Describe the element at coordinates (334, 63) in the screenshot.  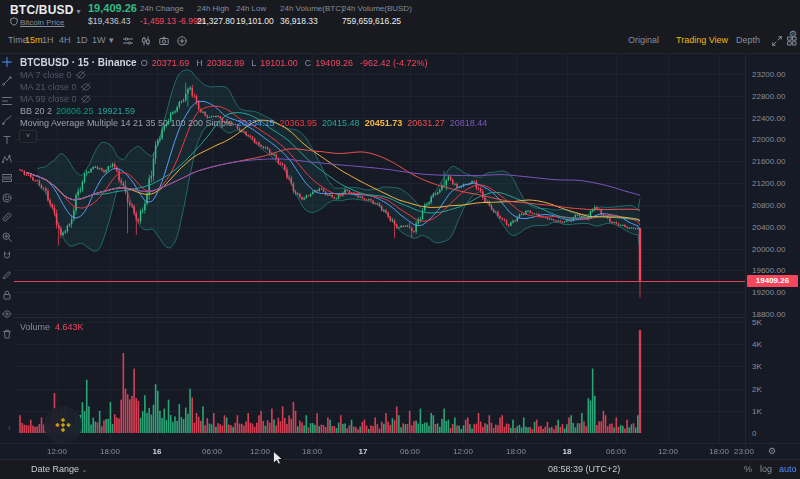
I see `close-value: 19409.26` at that location.